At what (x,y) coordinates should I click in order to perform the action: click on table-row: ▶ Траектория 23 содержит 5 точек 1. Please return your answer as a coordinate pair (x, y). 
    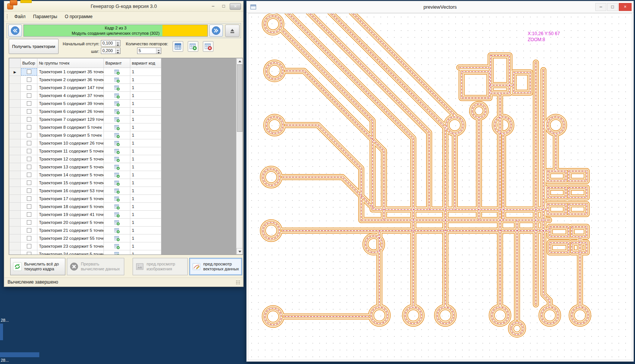
    Looking at the image, I should click on (85, 246).